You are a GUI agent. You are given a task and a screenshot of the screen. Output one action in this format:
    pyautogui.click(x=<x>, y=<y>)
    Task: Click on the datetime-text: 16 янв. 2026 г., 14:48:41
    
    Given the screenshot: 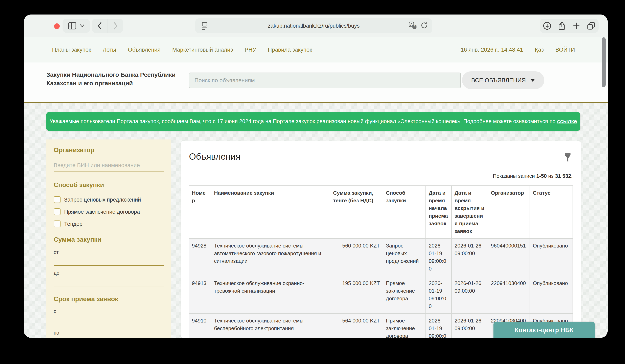 What is the action you would take?
    pyautogui.click(x=492, y=50)
    